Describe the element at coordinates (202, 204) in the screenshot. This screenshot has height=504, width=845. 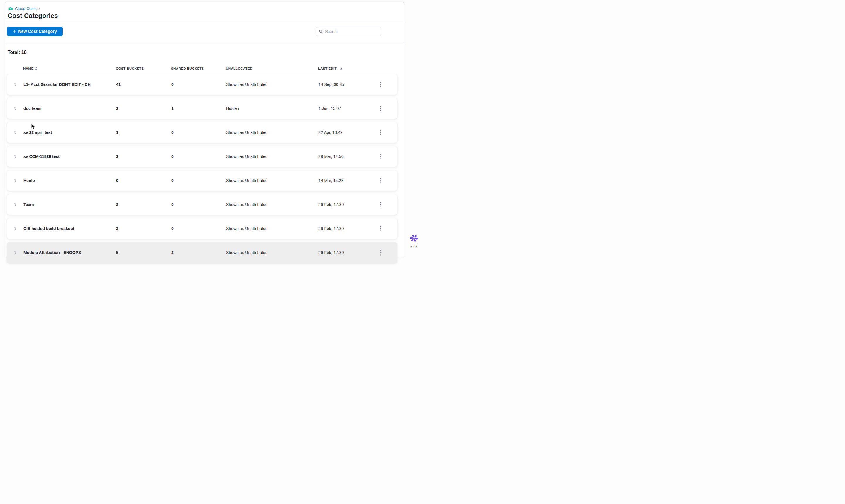
I see `cost-category-row: Team 2 0 Shown as Unattributed 26 Feb, 1…` at that location.